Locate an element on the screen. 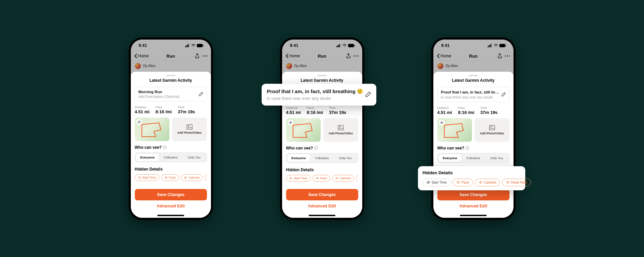 This screenshot has height=257, width=644. eye-icon is located at coordinates (317, 178).